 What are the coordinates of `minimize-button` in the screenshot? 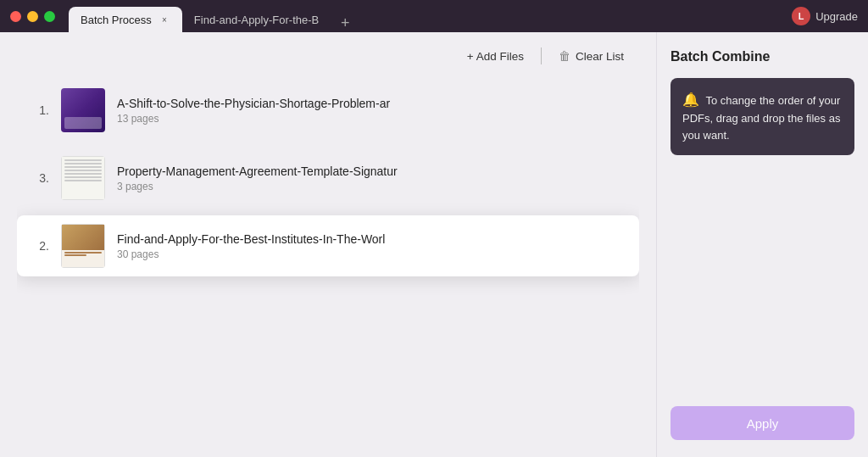 It's located at (32, 17).